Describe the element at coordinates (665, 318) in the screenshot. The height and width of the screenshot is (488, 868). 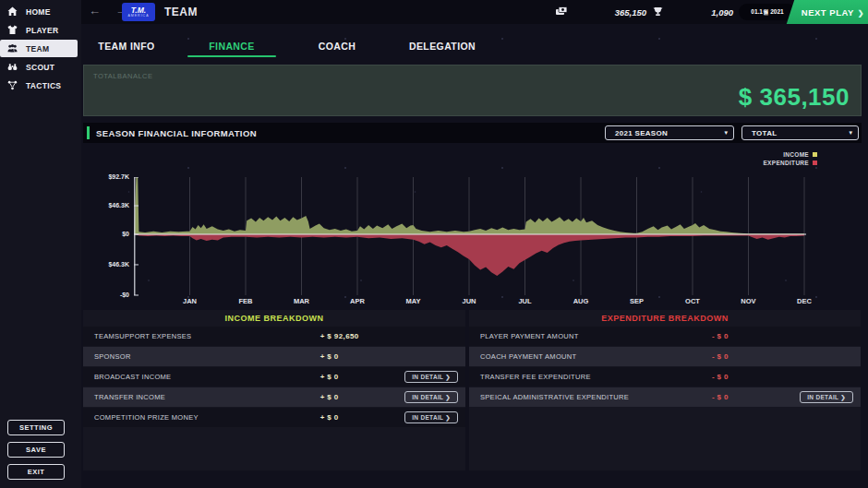
I see `expenditure-breakdown-title: EXPENDITURE BREAKDOWN` at that location.